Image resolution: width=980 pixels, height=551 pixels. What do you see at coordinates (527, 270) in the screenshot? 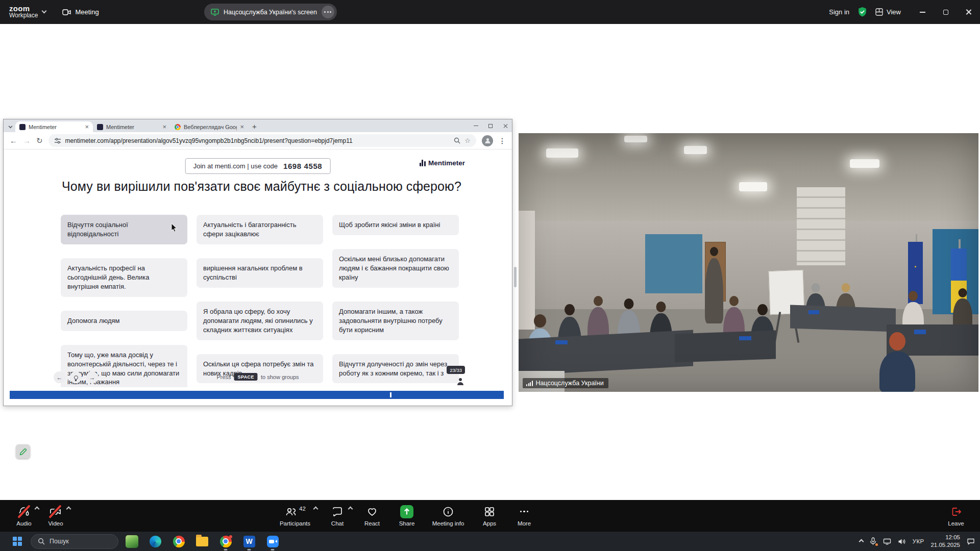
I see `wall-column` at bounding box center [527, 270].